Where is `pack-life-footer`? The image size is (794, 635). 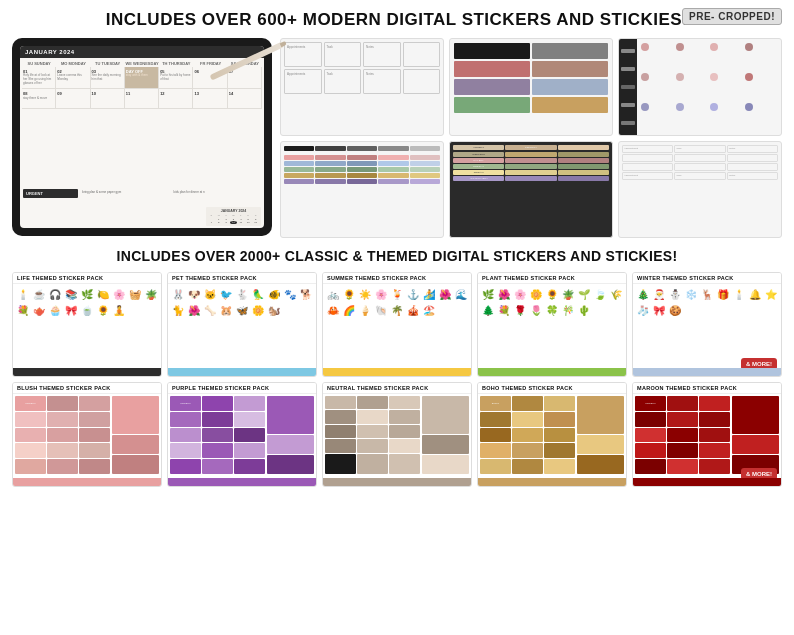 pack-life-footer is located at coordinates (87, 372).